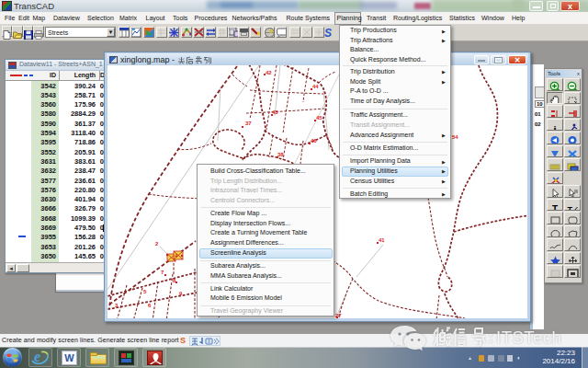  I want to click on svg-text: 7, so click(163, 272).